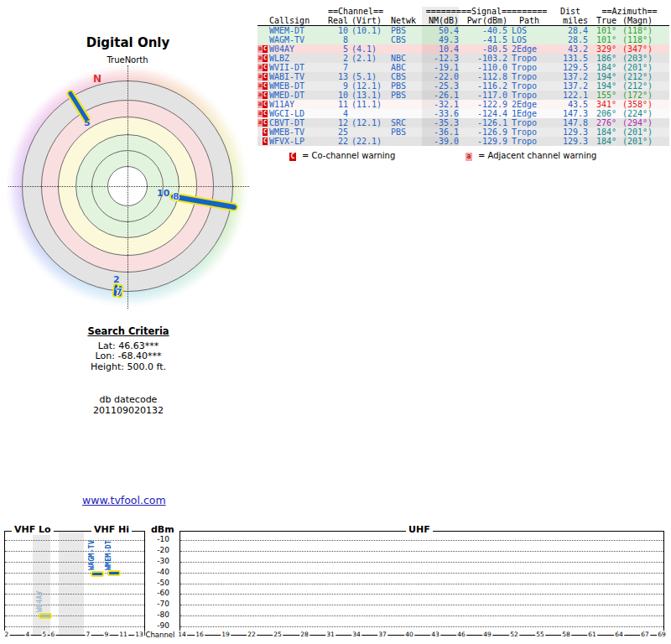  What do you see at coordinates (440, 59) in the screenshot?
I see `nm-cell: -12.3` at bounding box center [440, 59].